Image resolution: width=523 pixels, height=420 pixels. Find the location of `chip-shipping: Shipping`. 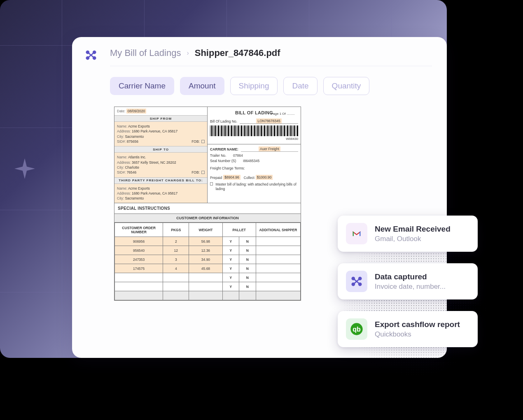

chip-shipping: Shipping is located at coordinates (254, 86).